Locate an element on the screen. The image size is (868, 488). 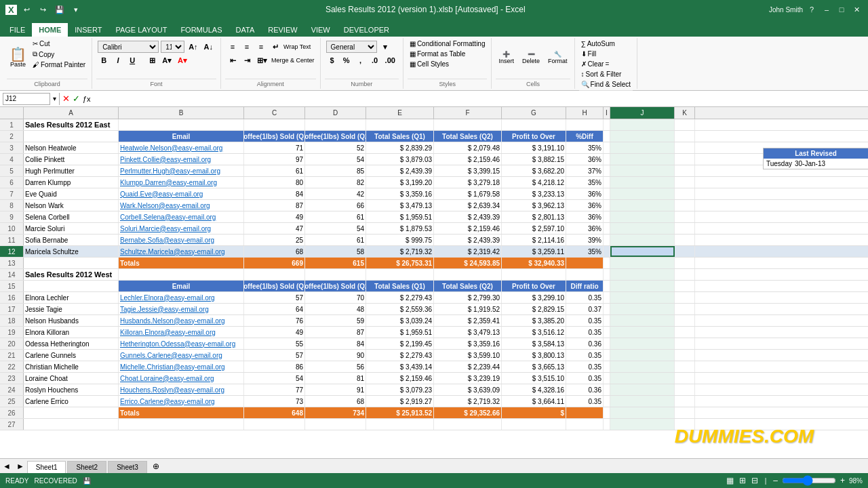
decrease-font-button: A↓ is located at coordinates (209, 47).